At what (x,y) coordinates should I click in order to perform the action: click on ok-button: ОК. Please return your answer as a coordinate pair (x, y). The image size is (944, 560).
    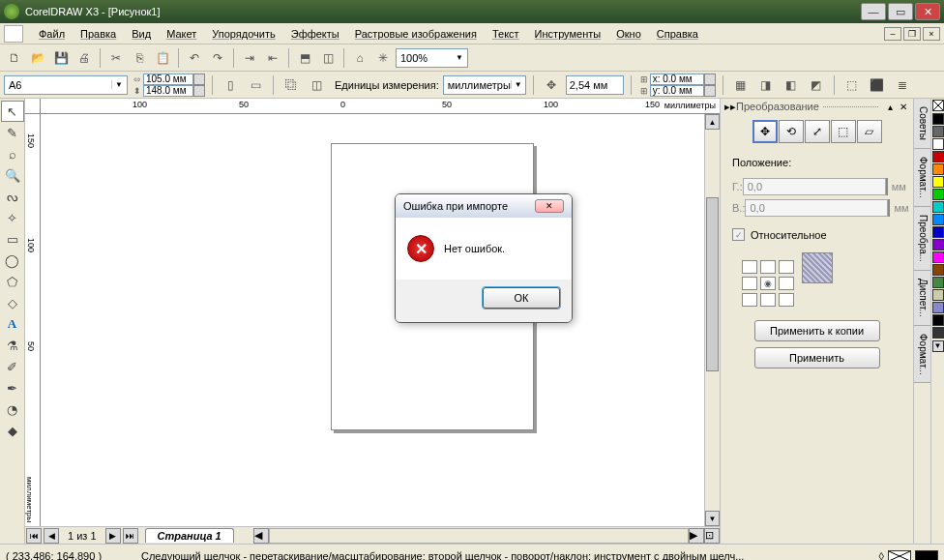
    Looking at the image, I should click on (521, 298).